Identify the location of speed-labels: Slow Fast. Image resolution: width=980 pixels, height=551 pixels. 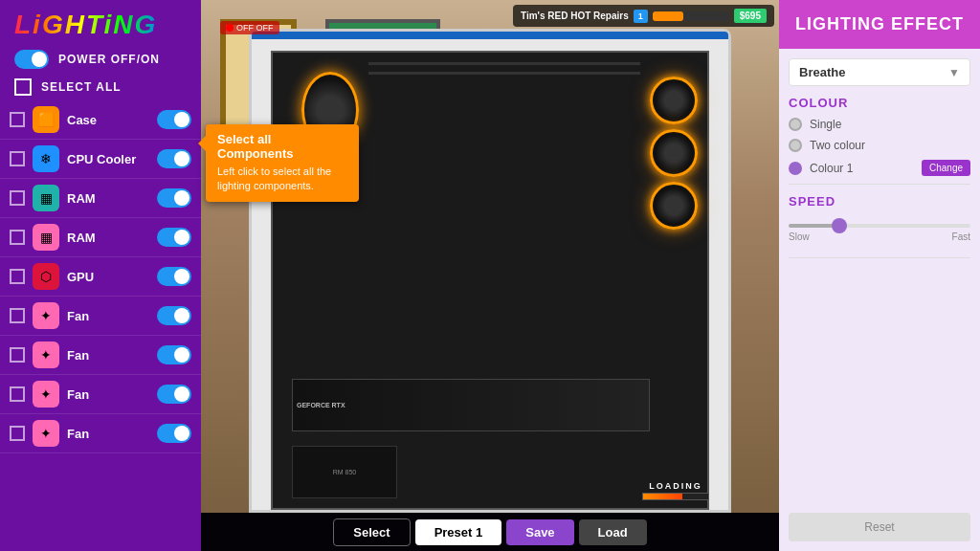
(880, 237).